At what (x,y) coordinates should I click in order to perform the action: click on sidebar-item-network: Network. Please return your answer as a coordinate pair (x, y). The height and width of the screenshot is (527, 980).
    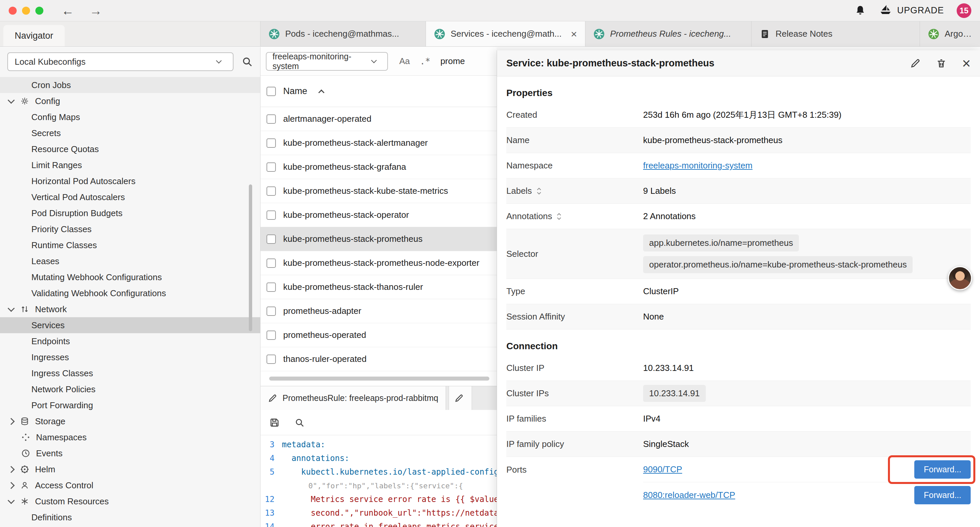
    Looking at the image, I should click on (130, 309).